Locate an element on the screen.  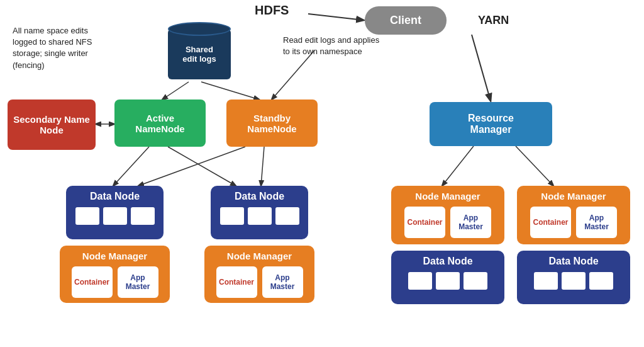
data-node-2: Data Node is located at coordinates (259, 213).